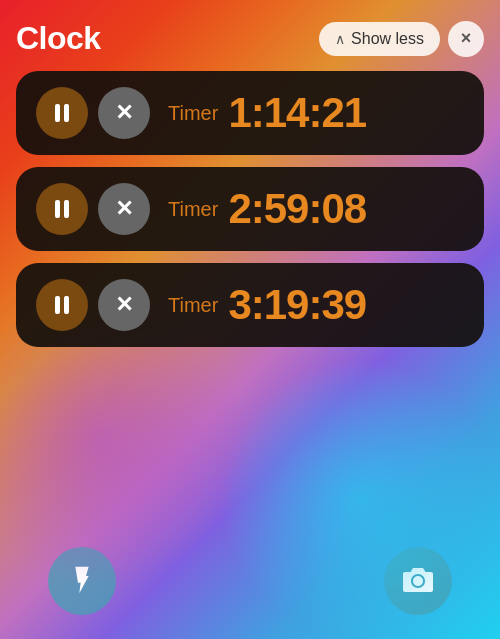 The image size is (500, 639). What do you see at coordinates (62, 209) in the screenshot?
I see `timer-2-pause-button` at bounding box center [62, 209].